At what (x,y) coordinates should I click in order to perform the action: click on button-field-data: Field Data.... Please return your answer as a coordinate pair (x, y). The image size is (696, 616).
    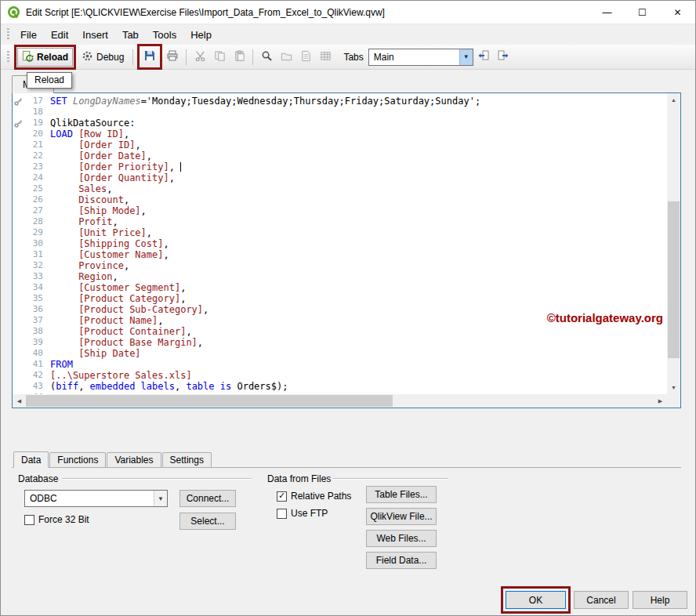
    Looking at the image, I should click on (401, 560).